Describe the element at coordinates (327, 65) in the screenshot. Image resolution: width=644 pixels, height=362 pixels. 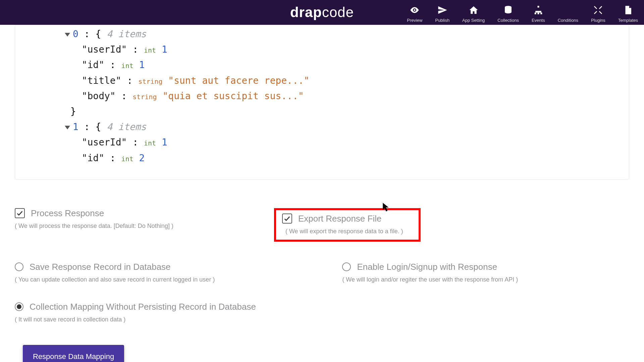
I see `json-line: "id" : int 1` at that location.